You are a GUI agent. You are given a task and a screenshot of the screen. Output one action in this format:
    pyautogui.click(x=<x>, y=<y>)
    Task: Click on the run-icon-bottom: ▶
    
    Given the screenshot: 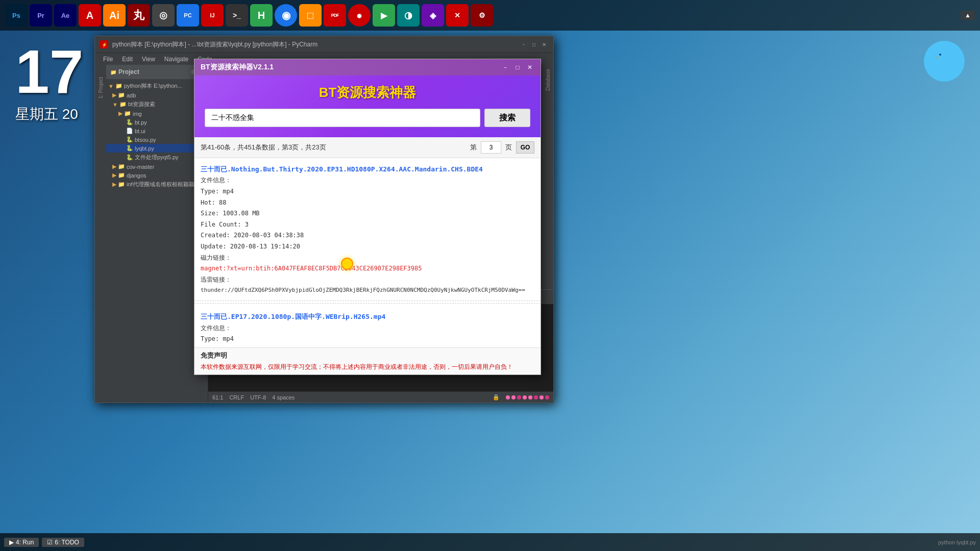 What is the action you would take?
    pyautogui.click(x=11, y=542)
    